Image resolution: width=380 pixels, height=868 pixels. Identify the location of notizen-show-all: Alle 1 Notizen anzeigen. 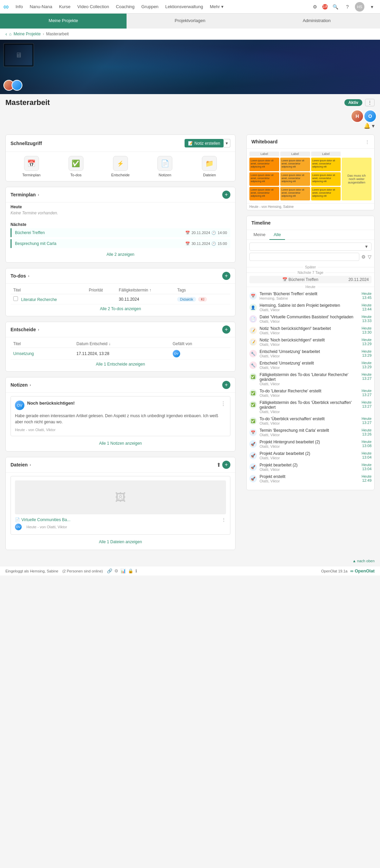
(120, 443).